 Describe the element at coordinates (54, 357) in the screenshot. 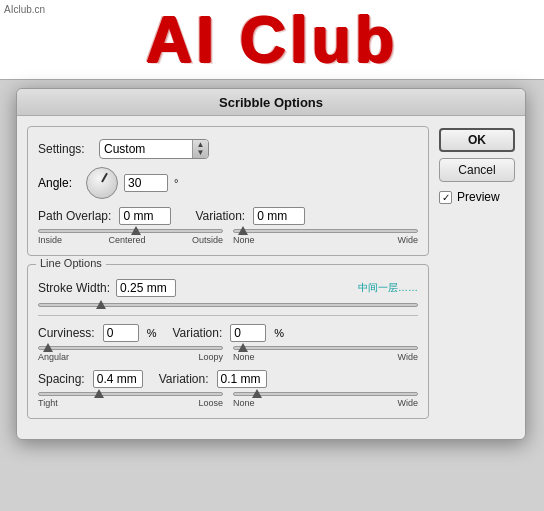

I see `label-angular: Angular` at that location.